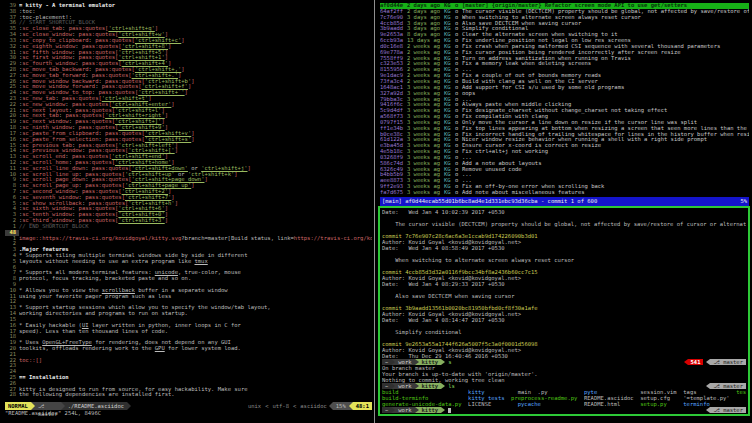 This screenshot has height=423, width=752. Describe the element at coordinates (444, 320) in the screenshot. I see `shell-text: Date: Wed Jan 4 08:14:47 2017 +0530` at that location.